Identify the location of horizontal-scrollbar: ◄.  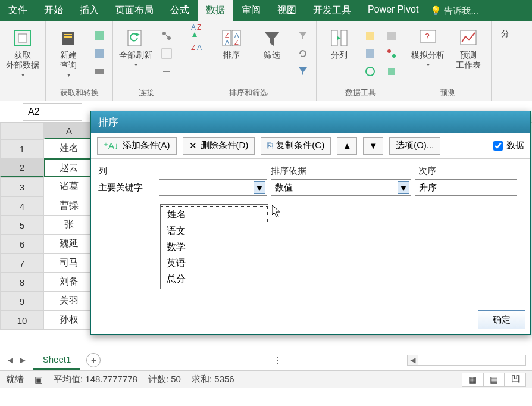
(467, 360).